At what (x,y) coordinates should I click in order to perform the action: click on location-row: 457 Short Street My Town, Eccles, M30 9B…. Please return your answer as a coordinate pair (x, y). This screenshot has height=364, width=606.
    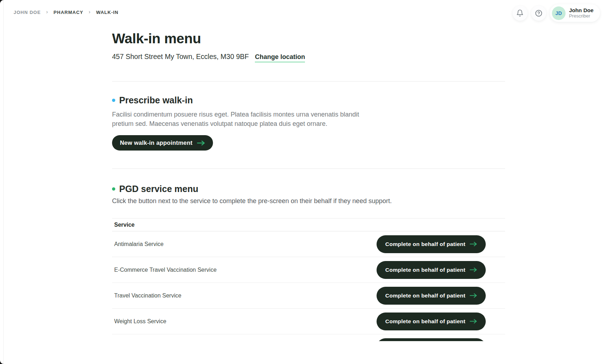
    Looking at the image, I should click on (208, 58).